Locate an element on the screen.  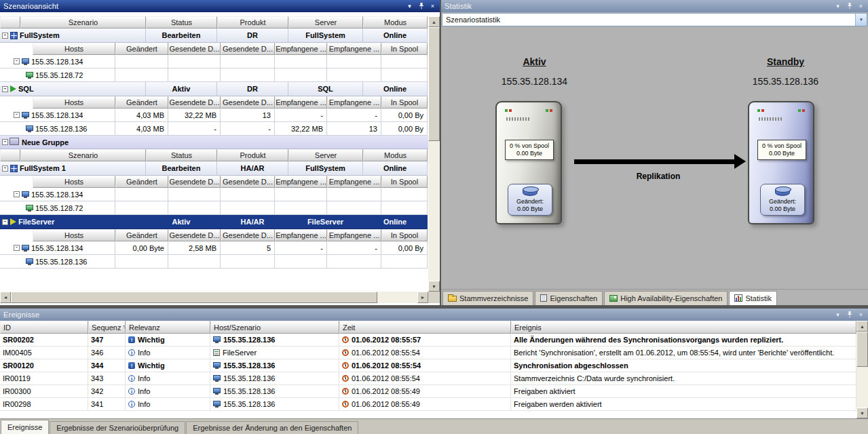
event-row: SR00120344Wichtig155.35.128.13601.06.201… is located at coordinates (428, 366).